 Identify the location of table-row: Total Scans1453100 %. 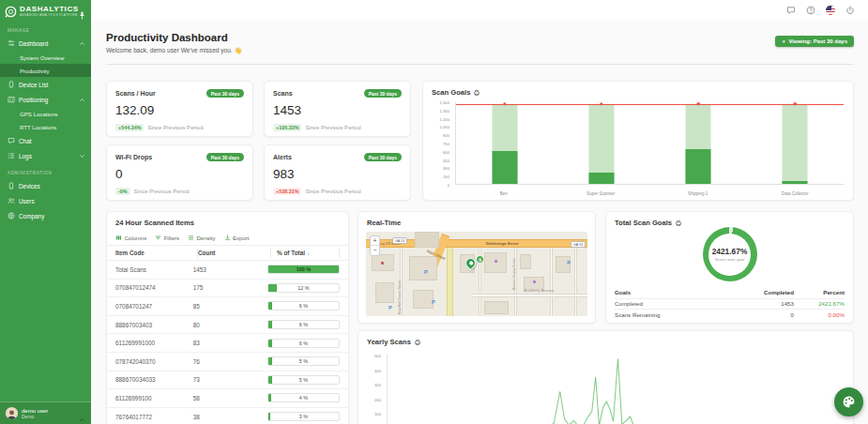
(227, 270).